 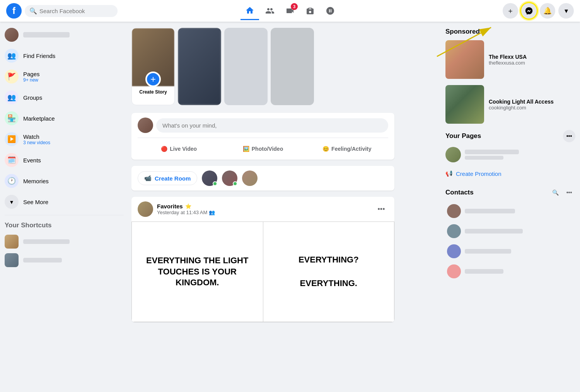 What do you see at coordinates (64, 139) in the screenshot?
I see `sidebar-item-watch: ▶️ Watch 3 new videos` at bounding box center [64, 139].